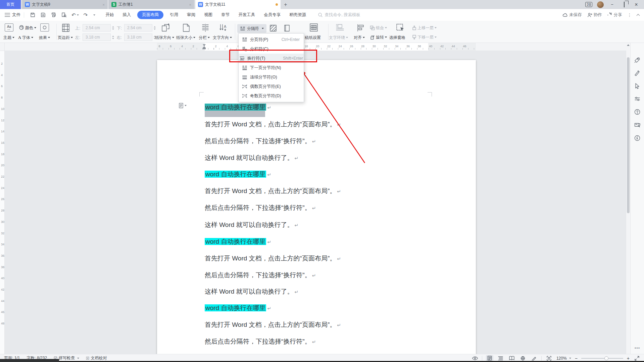 This screenshot has width=644, height=362. What do you see at coordinates (75, 15) in the screenshot?
I see `undo-button: ↶` at bounding box center [75, 15].